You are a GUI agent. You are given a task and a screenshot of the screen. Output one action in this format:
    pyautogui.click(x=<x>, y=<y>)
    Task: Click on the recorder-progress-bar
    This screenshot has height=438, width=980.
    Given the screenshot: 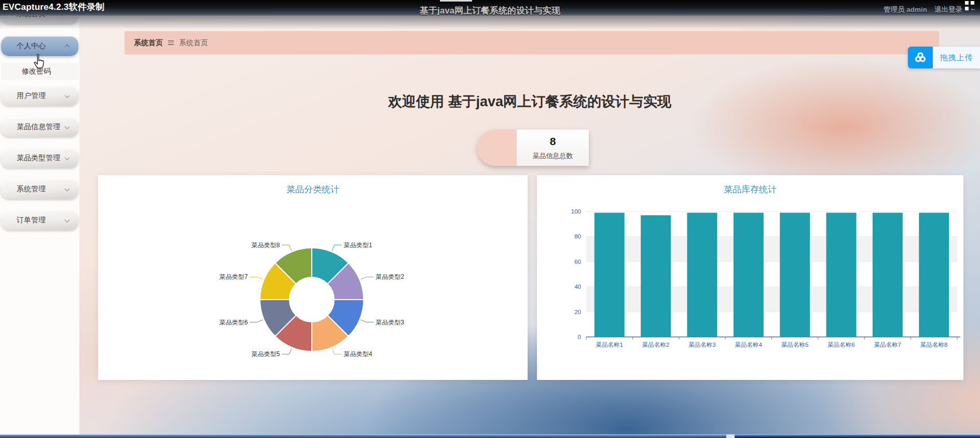 What is the action you would take?
    pyautogui.click(x=456, y=1)
    